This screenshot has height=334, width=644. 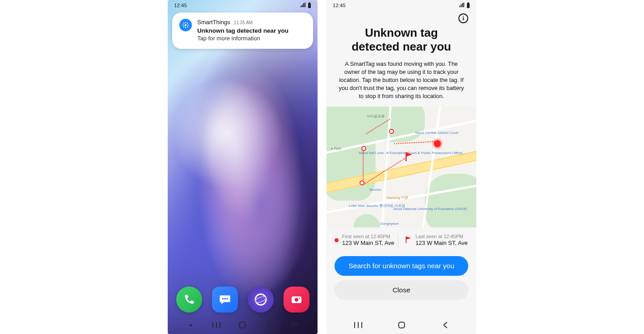 What do you see at coordinates (402, 240) in the screenshot?
I see `seen-info-row: First seen at 12:45PM 123 W Main ST, Ave…` at bounding box center [402, 240].